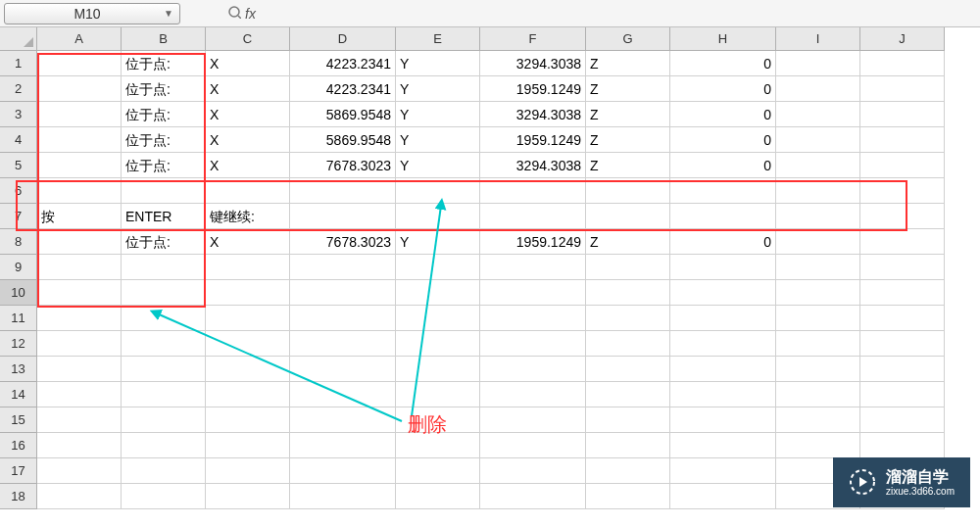 The width and height of the screenshot is (980, 527). I want to click on cell-I14, so click(818, 395).